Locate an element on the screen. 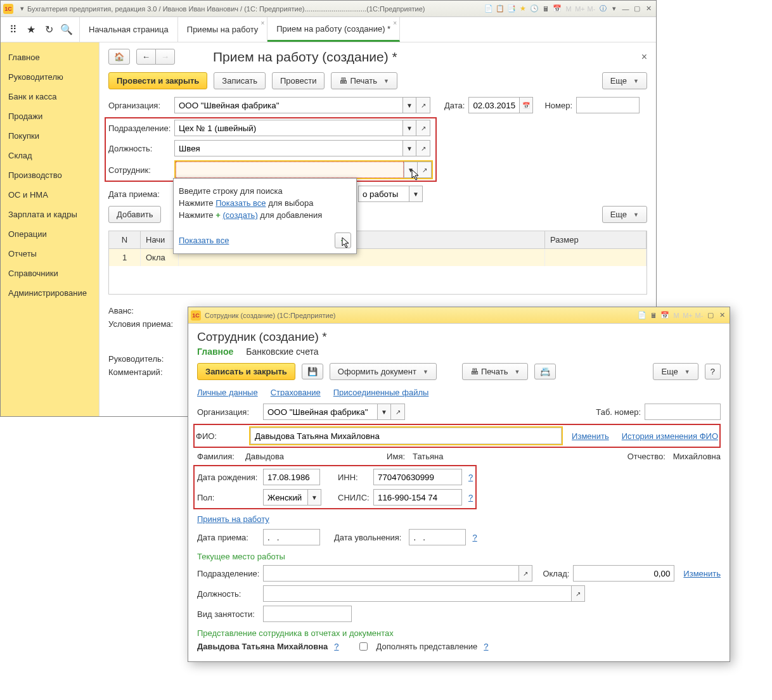  number-input is located at coordinates (608, 105).